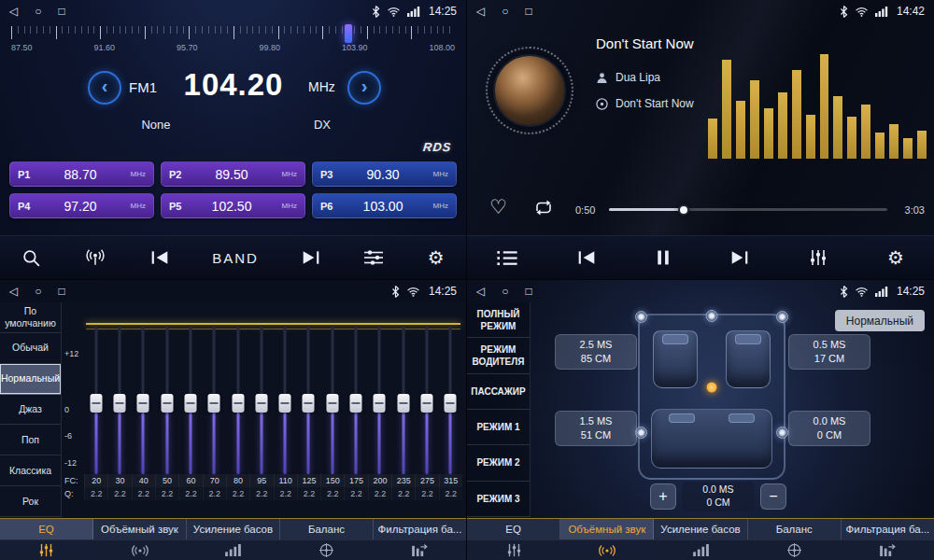 The height and width of the screenshot is (560, 934). I want to click on pause-button, so click(663, 258).